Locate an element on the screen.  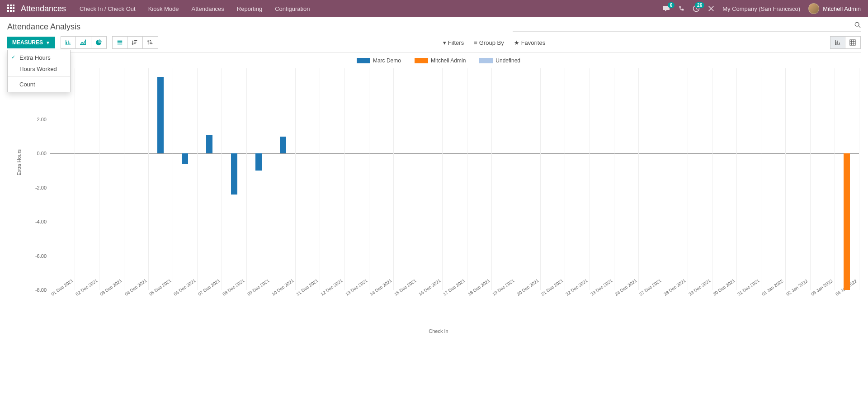
x-tick: 01 Dec 2021 is located at coordinates (62, 287).